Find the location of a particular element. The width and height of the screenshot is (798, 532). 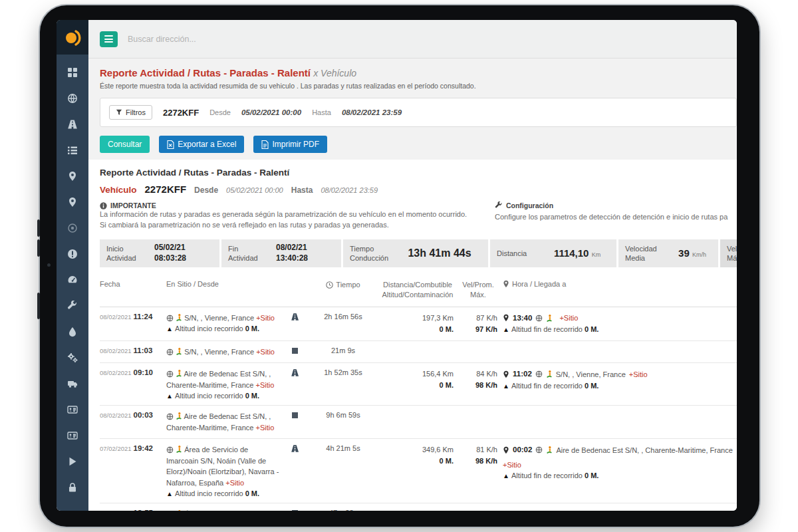

important-note: IMPORTANTE La información de rutas y par… is located at coordinates (297, 216).